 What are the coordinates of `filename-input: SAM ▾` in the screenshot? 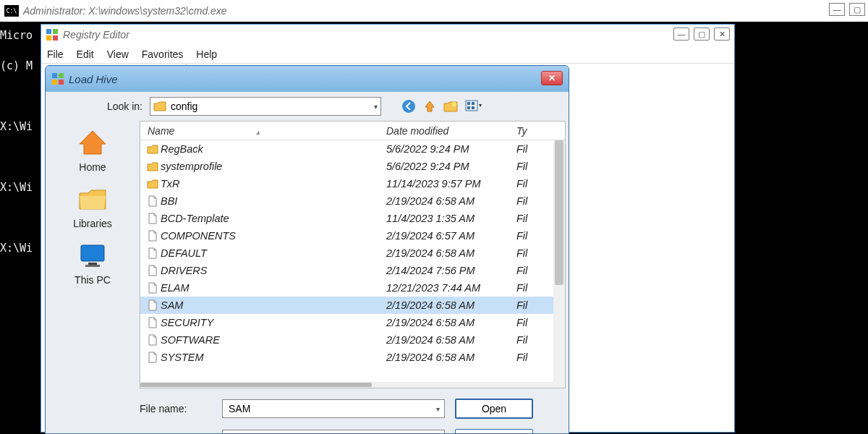 It's located at (333, 409).